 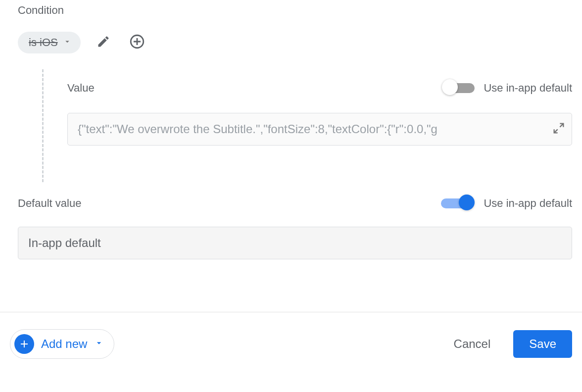 I want to click on add-new-label: Add new, so click(x=64, y=344).